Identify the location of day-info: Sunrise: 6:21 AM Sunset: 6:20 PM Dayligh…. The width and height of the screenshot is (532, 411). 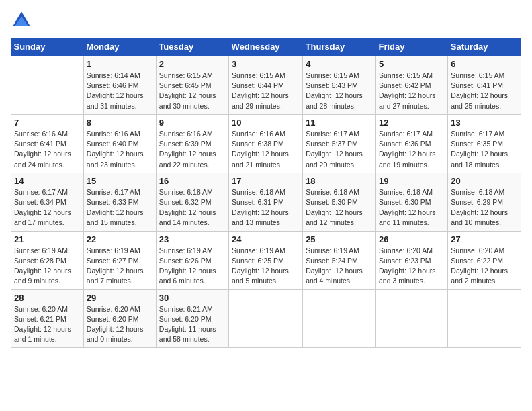
(192, 325).